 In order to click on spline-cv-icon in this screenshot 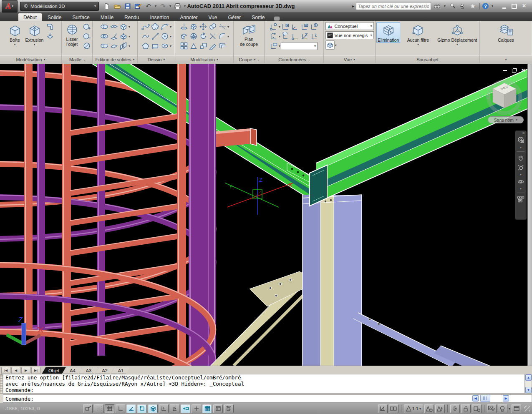, I will do `click(146, 27)`.